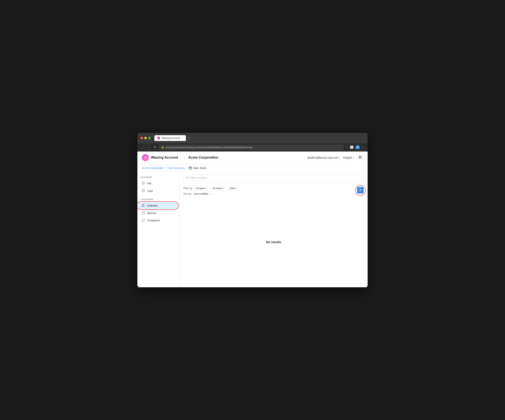  What do you see at coordinates (274, 190) in the screenshot?
I see `filter-bar: Filter by All types ▾ All status ▾ Date …` at bounding box center [274, 190].